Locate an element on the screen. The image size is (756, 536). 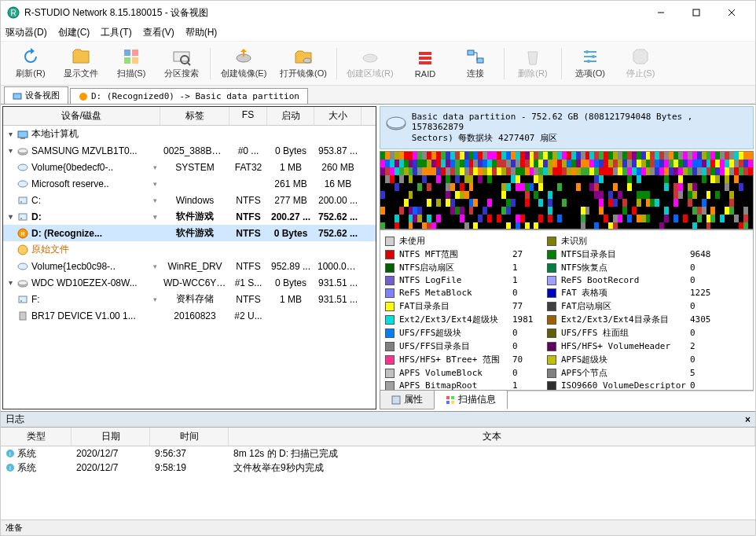
legend-value: 1981 is located at coordinates (528, 319).